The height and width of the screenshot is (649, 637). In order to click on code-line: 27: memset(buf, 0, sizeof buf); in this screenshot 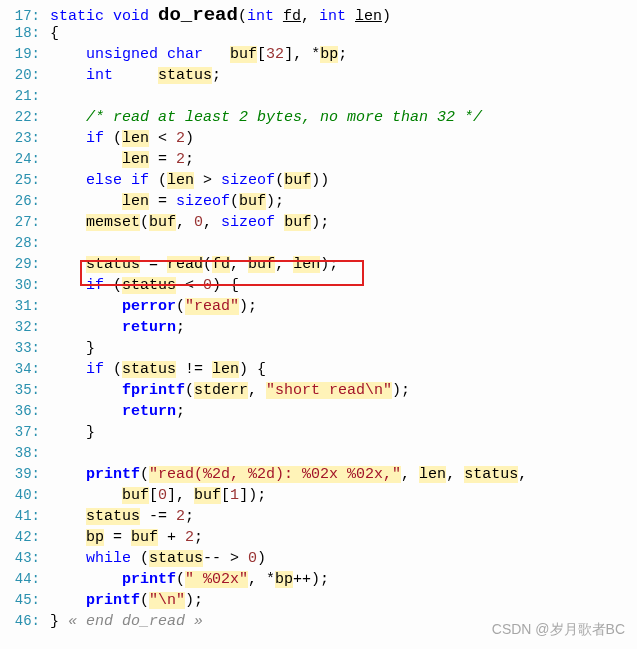, I will do `click(318, 224)`.